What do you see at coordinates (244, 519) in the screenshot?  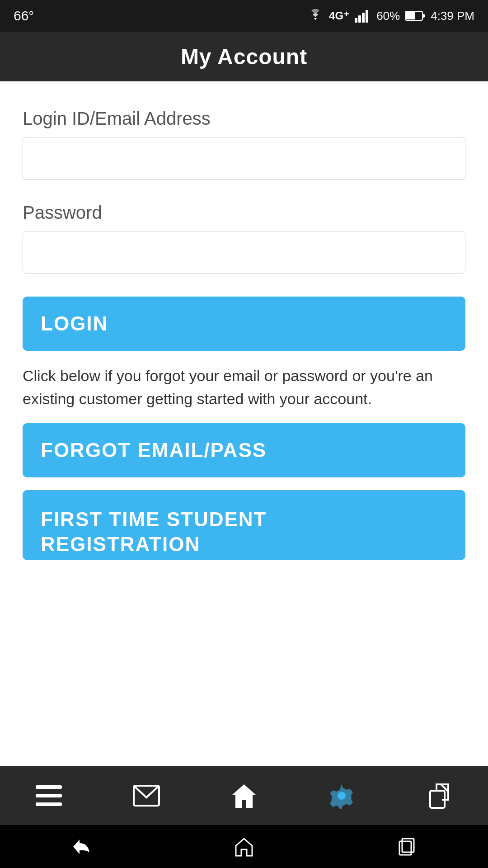 I see `register-line1: FIRST TIME STUDENT` at bounding box center [244, 519].